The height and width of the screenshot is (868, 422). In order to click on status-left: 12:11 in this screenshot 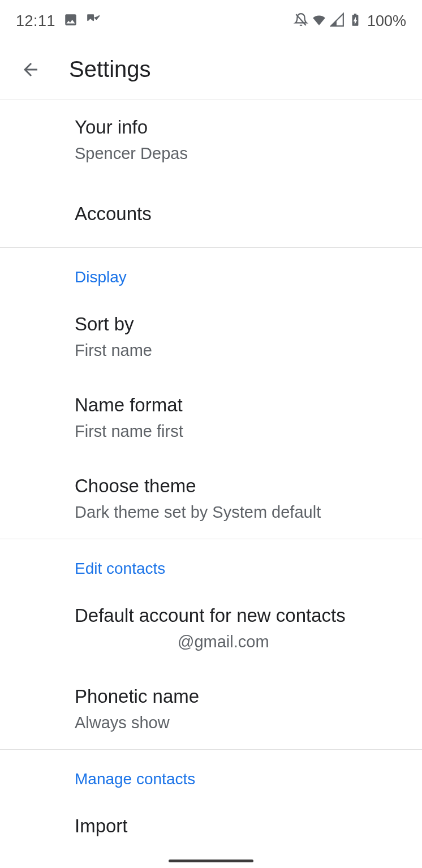, I will do `click(58, 22)`.